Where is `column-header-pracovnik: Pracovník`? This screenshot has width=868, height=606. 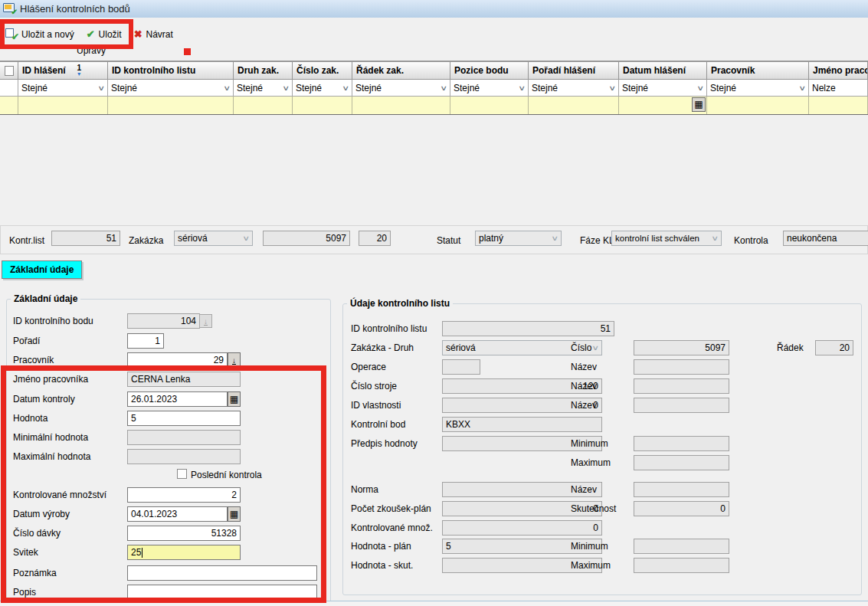 column-header-pracovnik: Pracovník is located at coordinates (758, 70).